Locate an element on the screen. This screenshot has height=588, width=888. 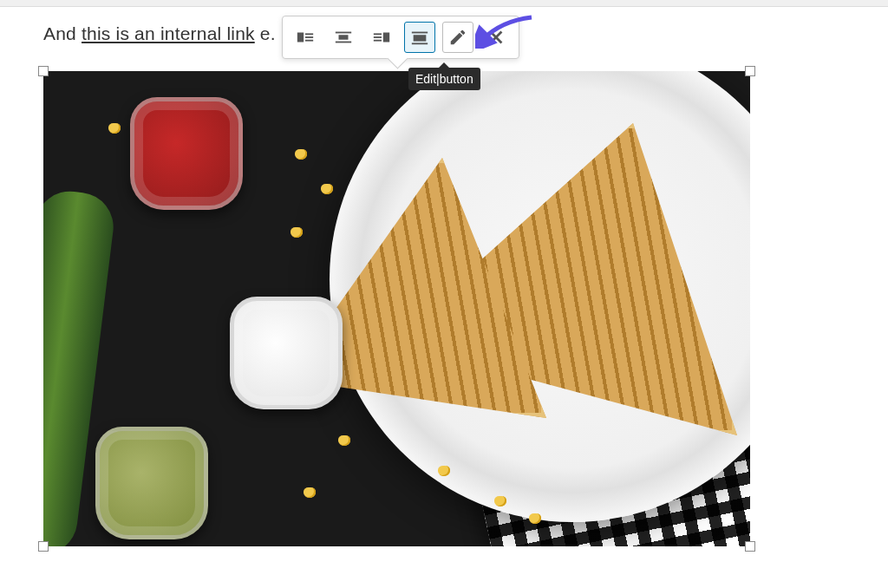
sauce-cup-white is located at coordinates (286, 353).